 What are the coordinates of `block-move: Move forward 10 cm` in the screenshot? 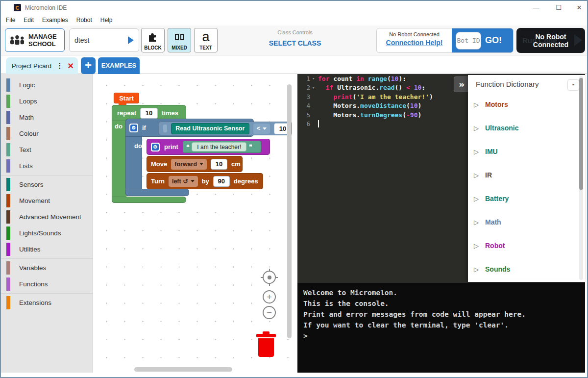 It's located at (195, 164).